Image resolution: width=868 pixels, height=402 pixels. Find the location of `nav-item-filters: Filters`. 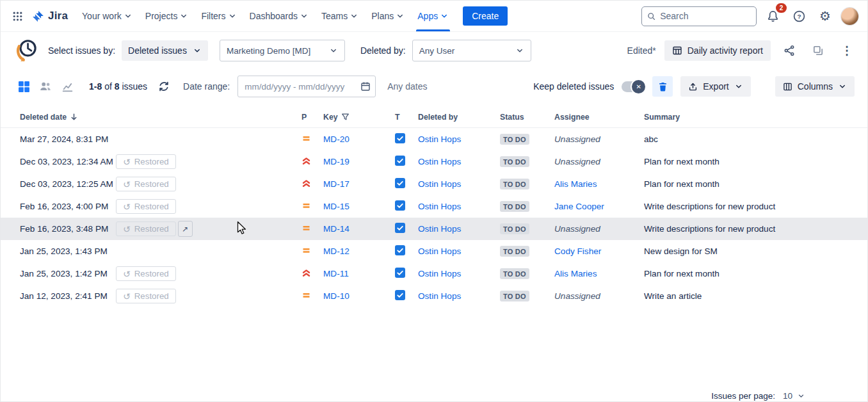

nav-item-filters: Filters is located at coordinates (219, 16).